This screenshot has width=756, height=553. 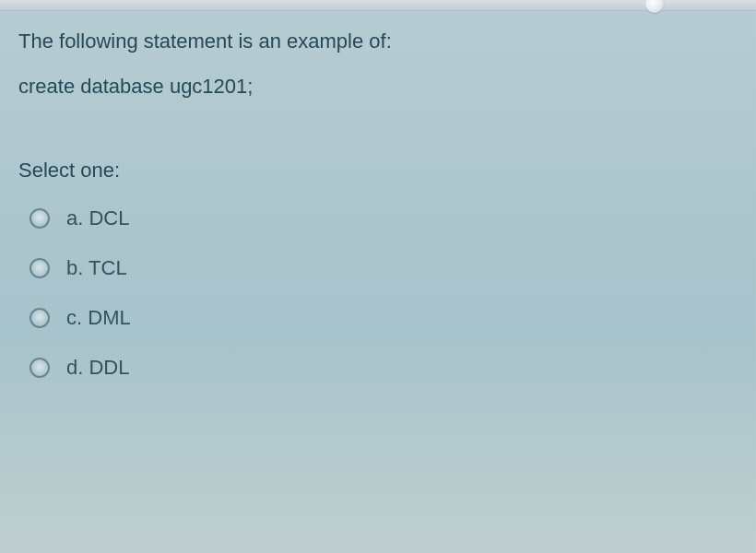 What do you see at coordinates (99, 318) in the screenshot?
I see `option-label: c. DML` at bounding box center [99, 318].